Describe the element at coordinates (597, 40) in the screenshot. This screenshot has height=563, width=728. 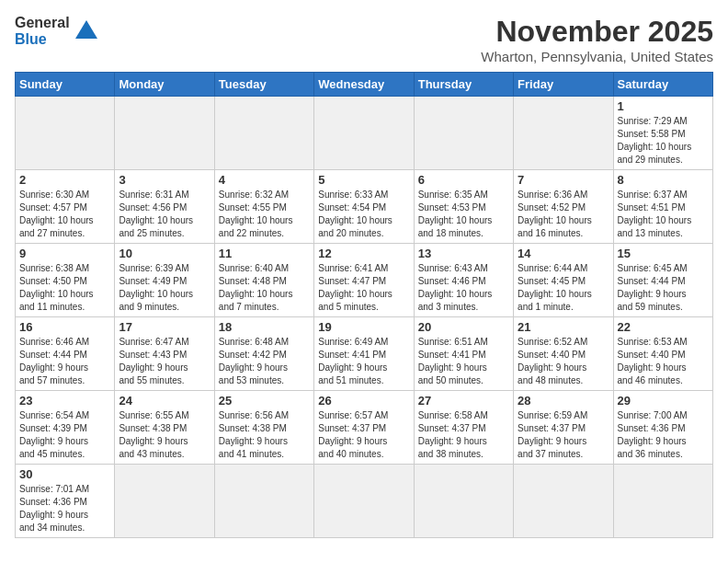
I see `title-area: November 2025 Wharton, Pennsylvania, Uni…` at that location.